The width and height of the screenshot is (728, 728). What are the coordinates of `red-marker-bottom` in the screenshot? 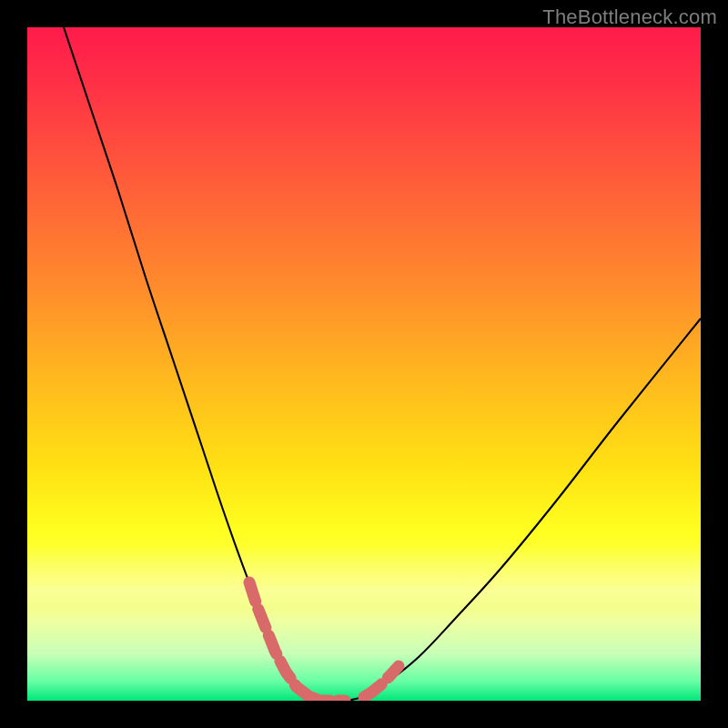 It's located at (327, 699).